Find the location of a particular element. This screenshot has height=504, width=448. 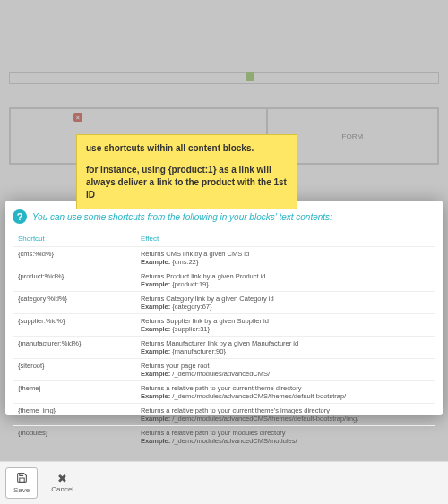

effect-cell: Returns Manufacturer link by a given Man… is located at coordinates (285, 347).